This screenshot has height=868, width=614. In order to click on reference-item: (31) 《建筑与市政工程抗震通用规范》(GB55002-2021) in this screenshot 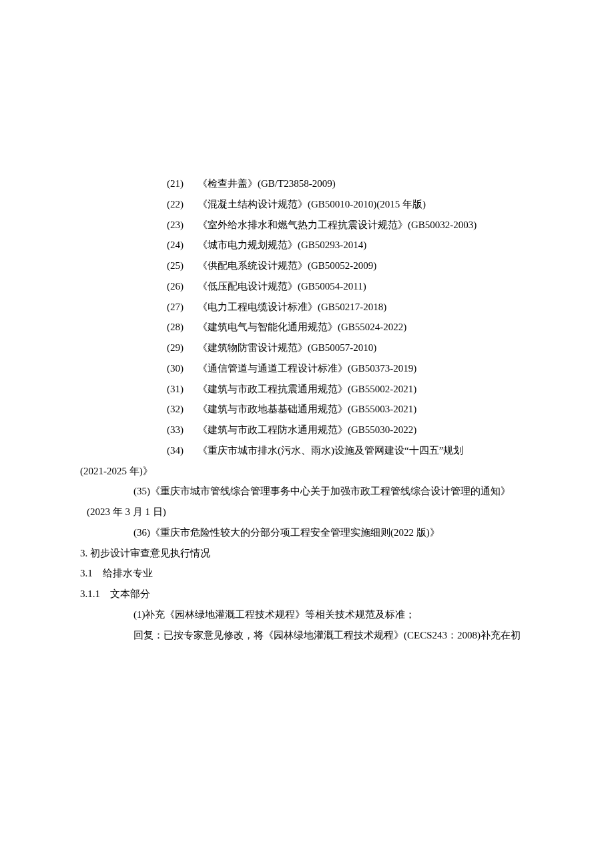, I will do `click(307, 390)`.